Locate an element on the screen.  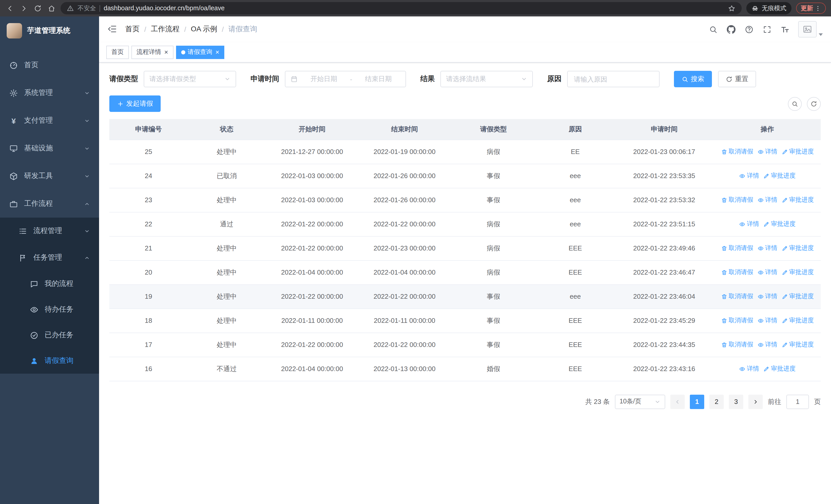
reset-button: 重置 is located at coordinates (737, 79).